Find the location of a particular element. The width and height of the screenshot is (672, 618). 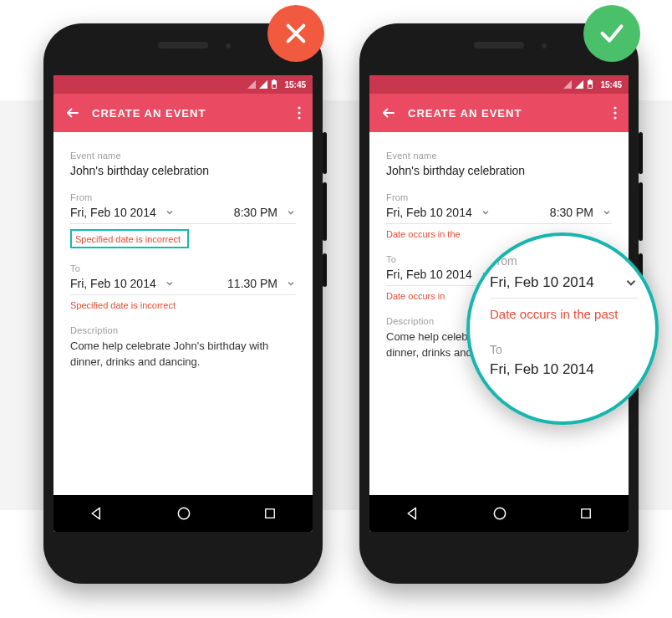

from-time-value: 8:30 PM is located at coordinates (572, 212).